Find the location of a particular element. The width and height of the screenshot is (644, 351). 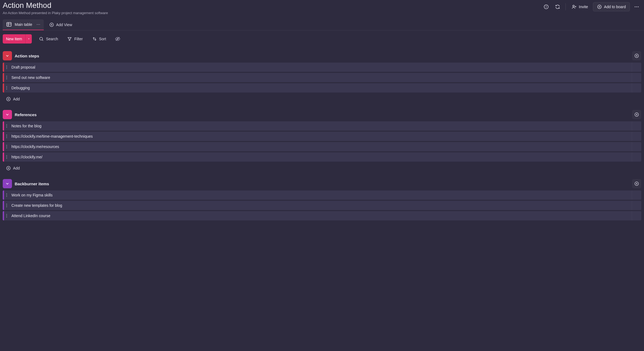

invite-button: Invite is located at coordinates (580, 7).